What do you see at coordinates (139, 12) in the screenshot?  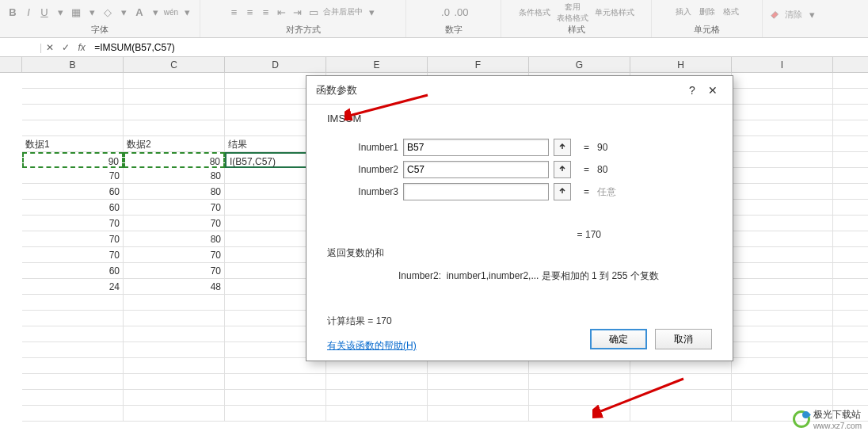 I see `font-color-icon: A` at bounding box center [139, 12].